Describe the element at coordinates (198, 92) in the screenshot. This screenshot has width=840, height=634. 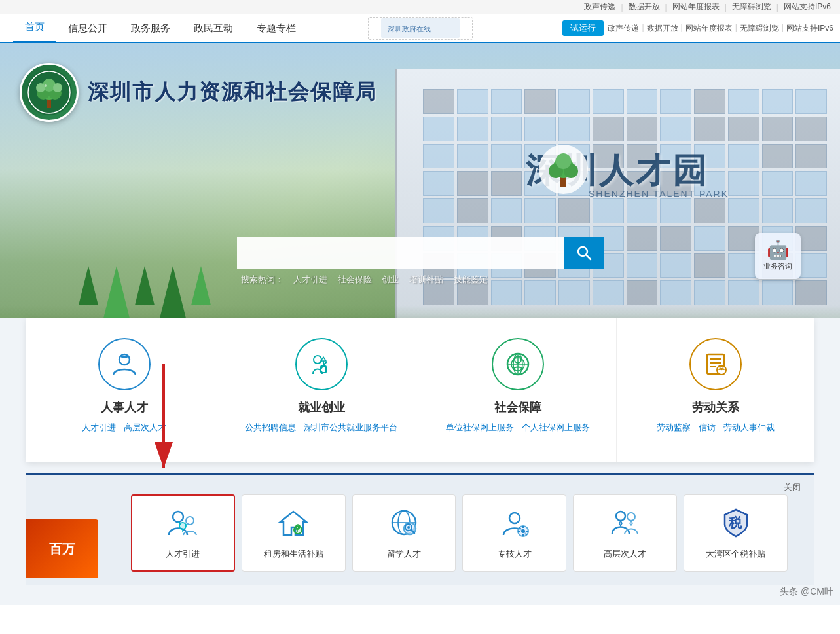
I see `org-header: 深圳市人力资源和社会保障局` at that location.